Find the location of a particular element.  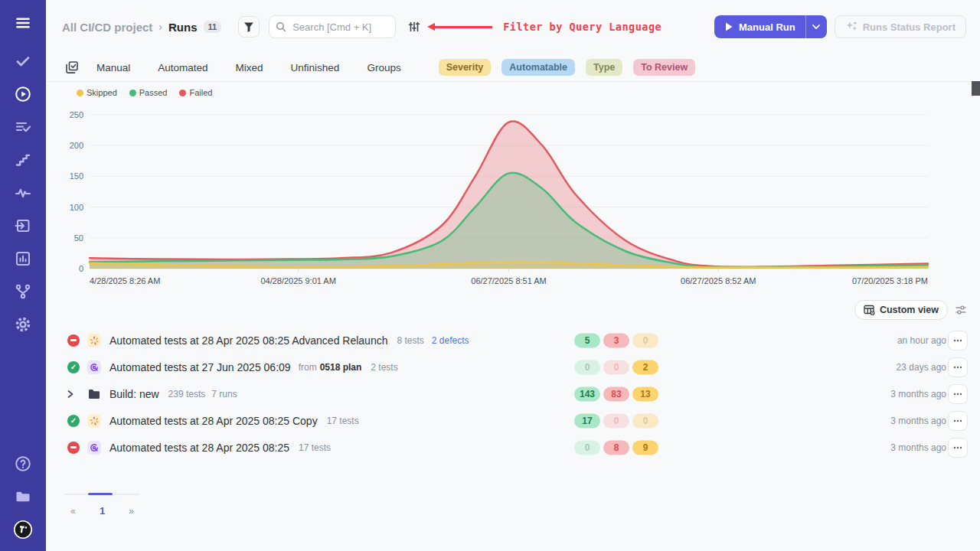

result-badges: 17 0 0 is located at coordinates (616, 421).